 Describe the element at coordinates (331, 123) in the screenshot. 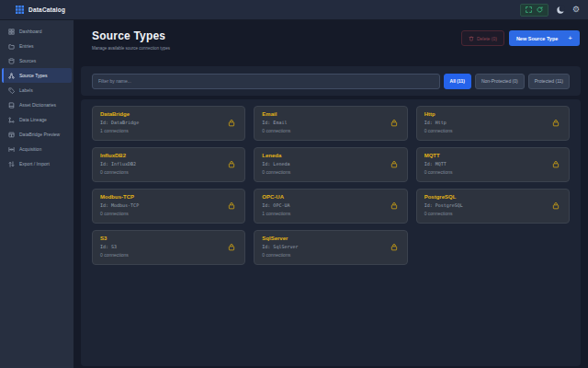

I see `source-type-card-email: Email Id: Email 0 connections` at that location.